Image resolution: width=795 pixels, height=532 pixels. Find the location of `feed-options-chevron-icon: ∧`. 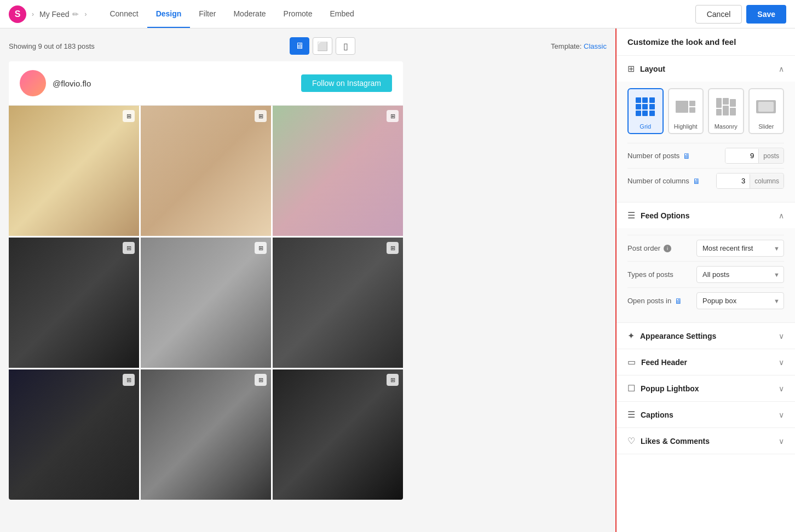

feed-options-chevron-icon: ∧ is located at coordinates (781, 216).